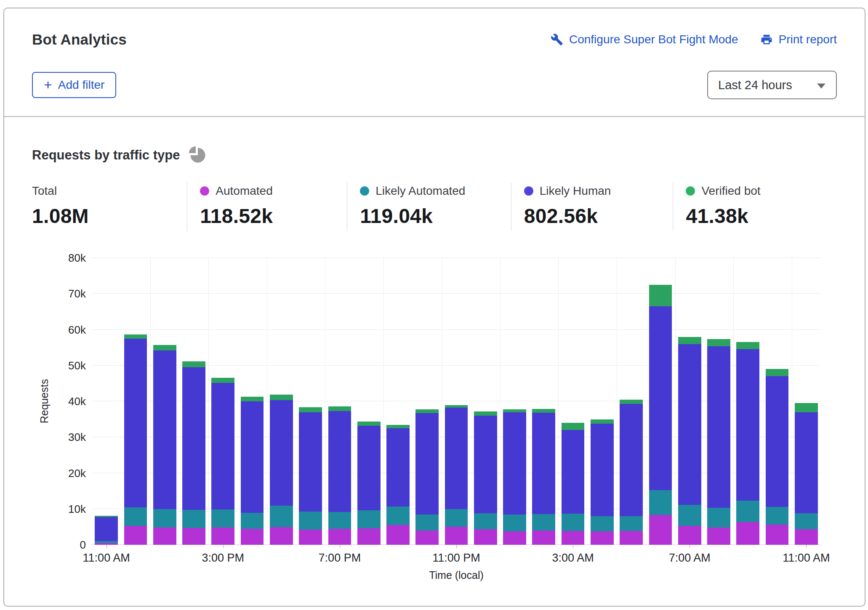 This screenshot has height=610, width=868. What do you see at coordinates (748, 401) in the screenshot?
I see `bar-9-00-am` at bounding box center [748, 401].